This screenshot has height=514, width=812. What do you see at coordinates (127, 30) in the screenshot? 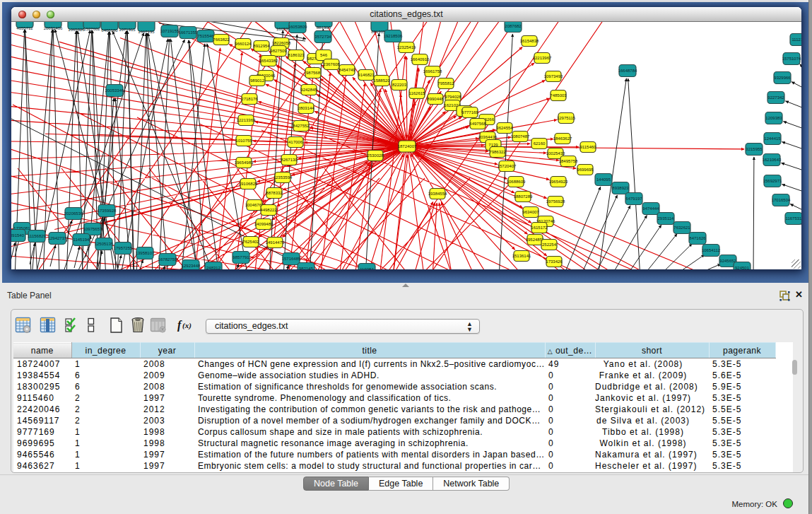
I see `svg-text: 1071915` at bounding box center [127, 30].